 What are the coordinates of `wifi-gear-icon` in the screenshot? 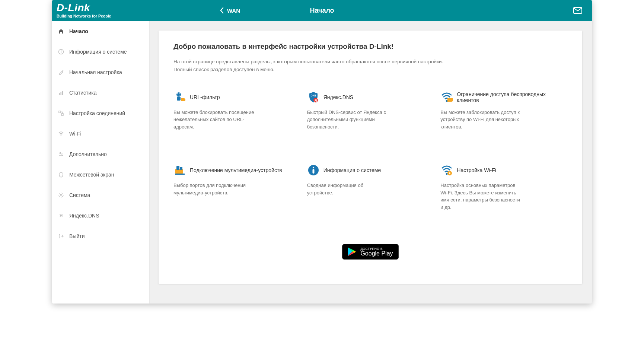 It's located at (447, 170).